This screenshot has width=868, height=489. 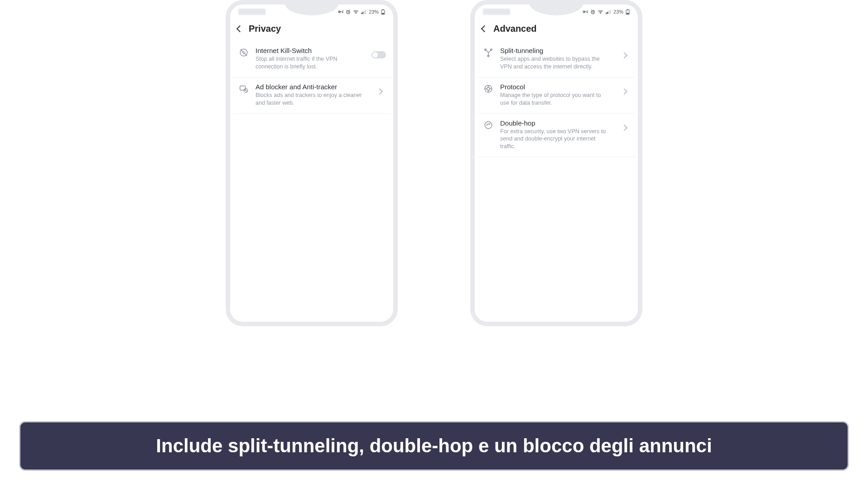 What do you see at coordinates (311, 51) in the screenshot?
I see `row-title: Internet Kill-Switch` at bounding box center [311, 51].